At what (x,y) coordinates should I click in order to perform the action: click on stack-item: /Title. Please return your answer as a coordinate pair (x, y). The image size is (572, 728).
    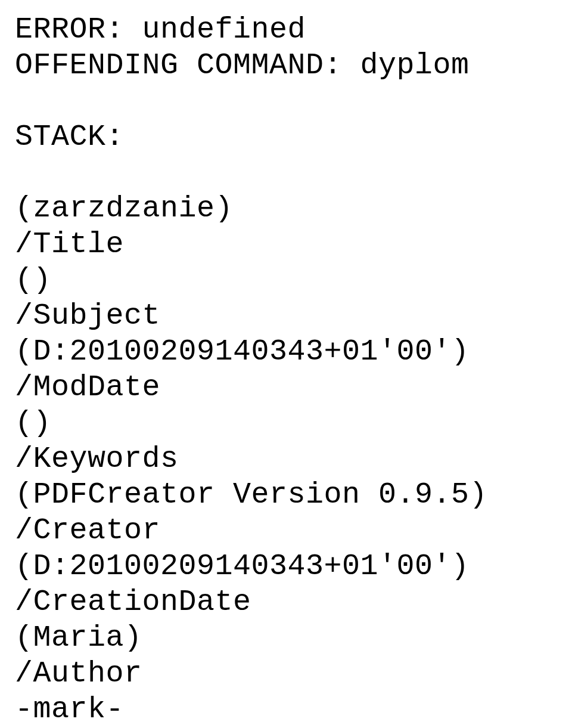
    Looking at the image, I should click on (286, 244).